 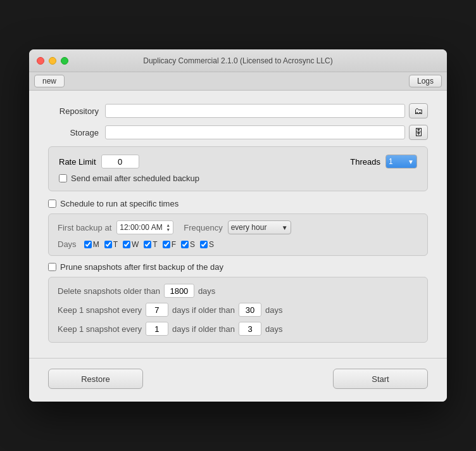 I want to click on prune-checkbox, so click(x=52, y=267).